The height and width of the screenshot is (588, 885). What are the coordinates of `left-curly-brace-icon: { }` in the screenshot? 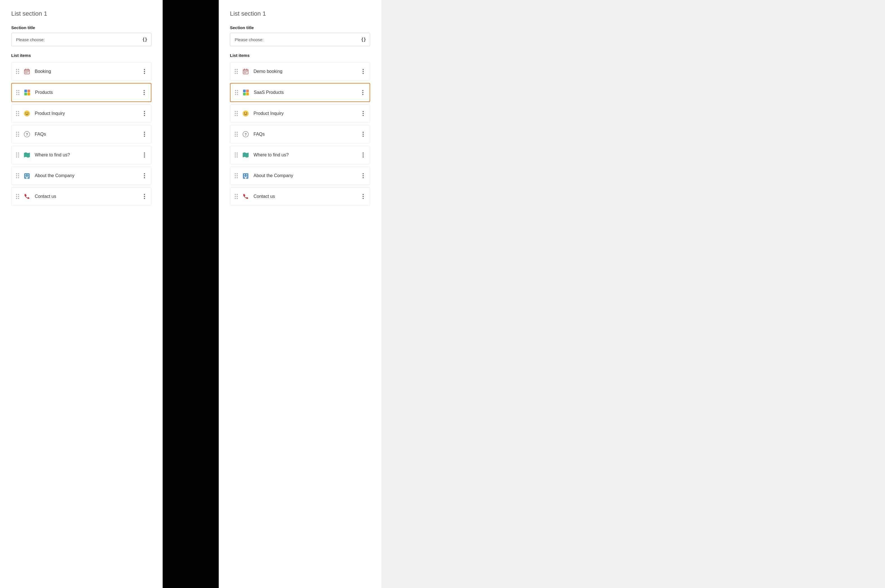 It's located at (145, 40).